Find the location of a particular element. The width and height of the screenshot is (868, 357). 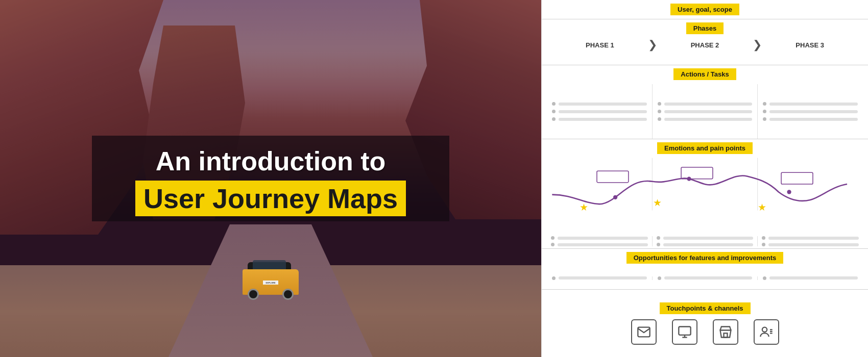

van: EXPLORE is located at coordinates (271, 283).